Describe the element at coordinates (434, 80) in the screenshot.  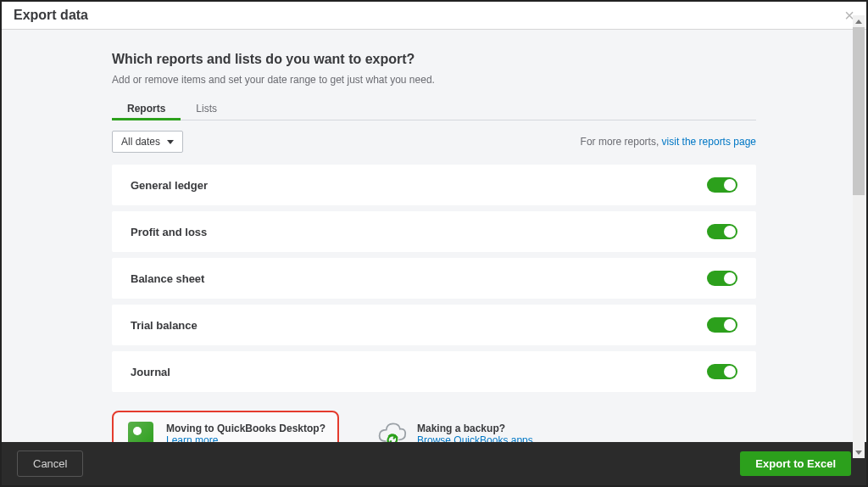
I see `export-subtext: Add or remove items and set your date ra…` at that location.